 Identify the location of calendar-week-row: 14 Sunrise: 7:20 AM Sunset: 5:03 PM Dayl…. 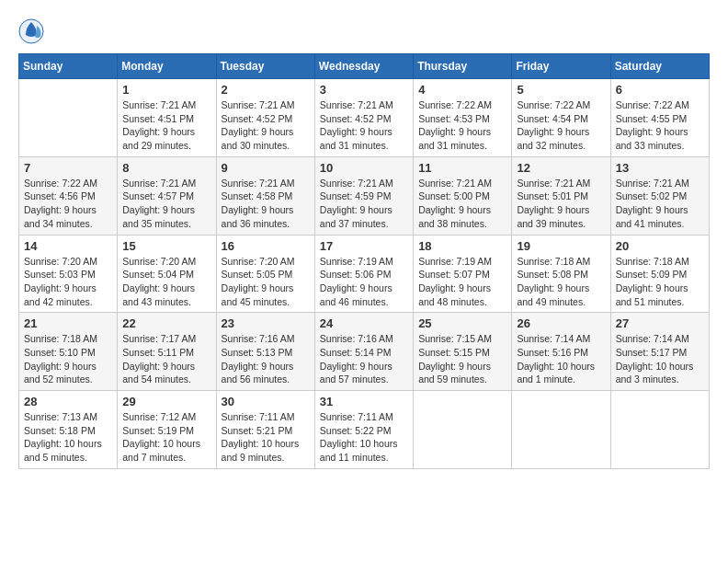
(364, 274).